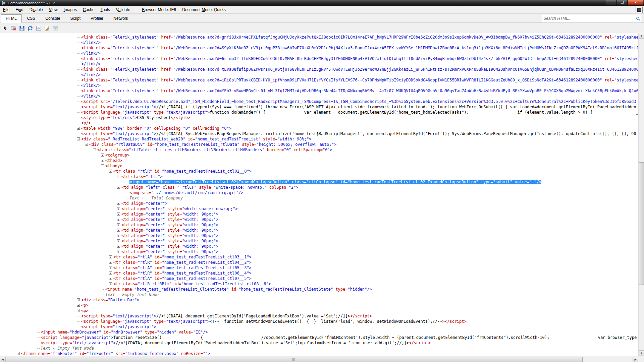  Describe the element at coordinates (641, 224) in the screenshot. I see `vertical-scroll-thumb` at that location.